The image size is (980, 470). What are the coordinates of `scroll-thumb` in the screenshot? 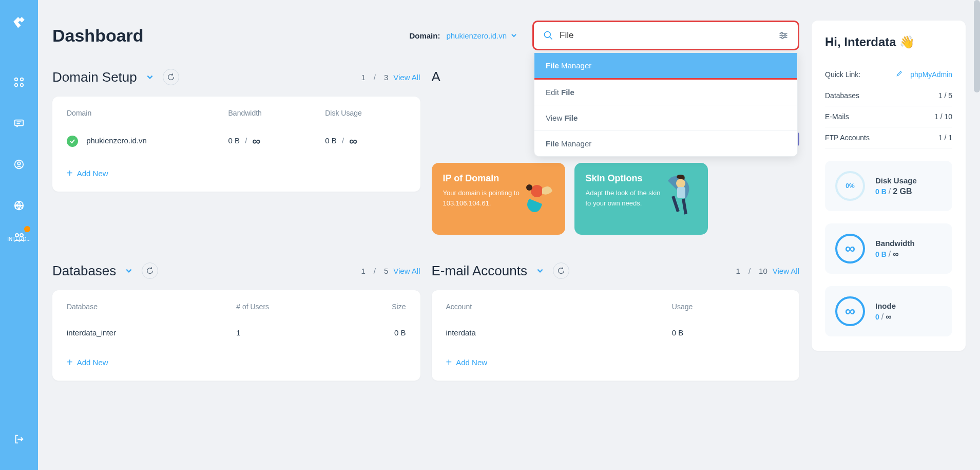 It's located at (977, 46).